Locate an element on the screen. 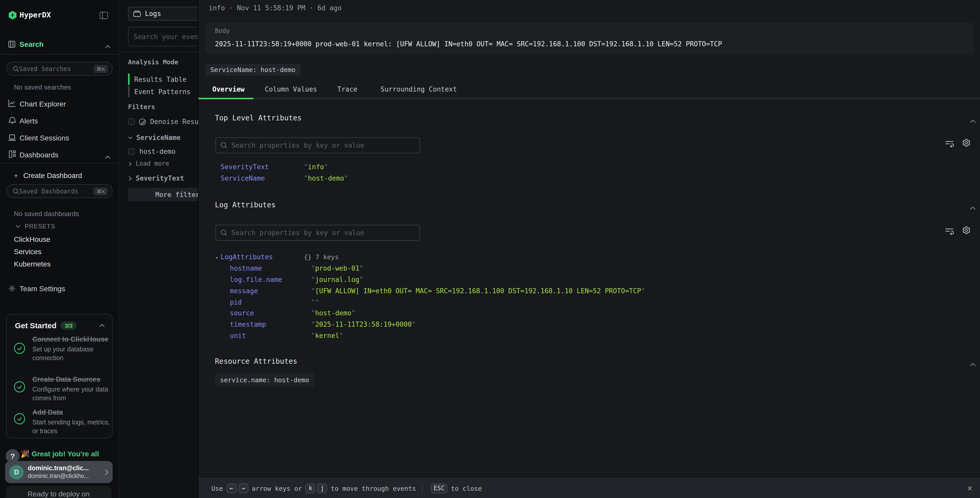 The height and width of the screenshot is (498, 980). attr-key: hostname is located at coordinates (246, 268).